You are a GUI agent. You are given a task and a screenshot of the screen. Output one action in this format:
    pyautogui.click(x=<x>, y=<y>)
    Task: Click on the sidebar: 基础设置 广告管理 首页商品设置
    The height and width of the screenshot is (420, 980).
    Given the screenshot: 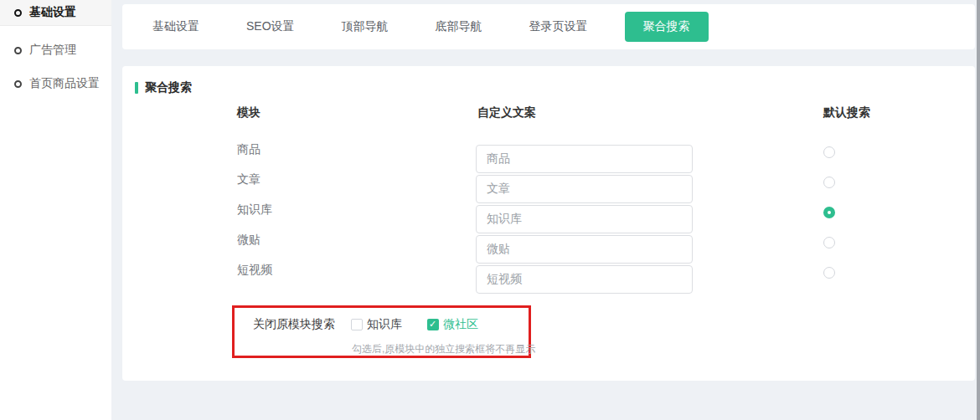 What is the action you would take?
    pyautogui.click(x=55, y=210)
    